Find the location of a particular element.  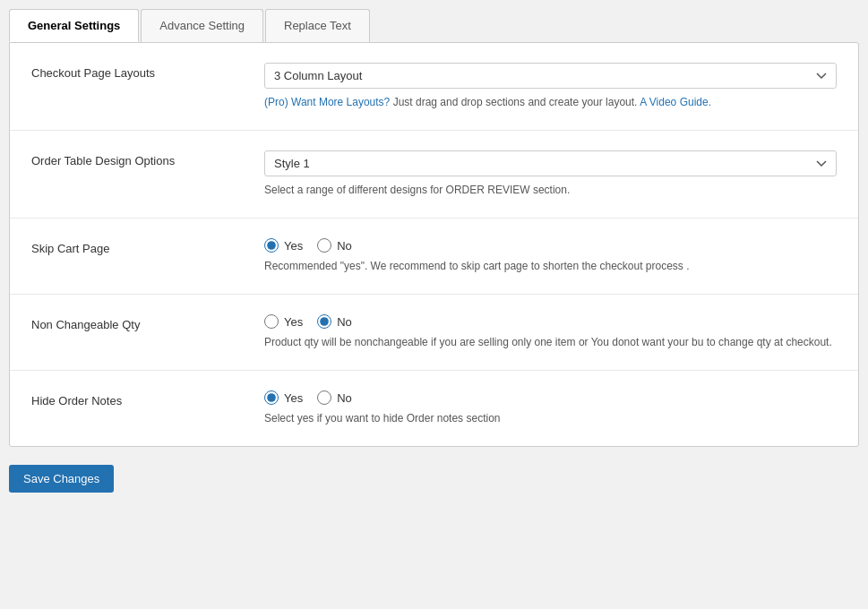

skip-cart-yes-radio is located at coordinates (271, 245).